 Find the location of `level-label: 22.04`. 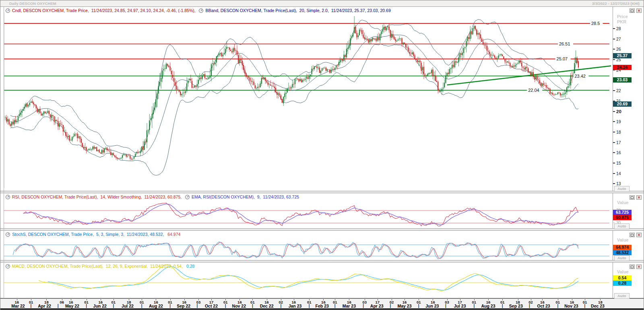

level-label: 22.04 is located at coordinates (534, 90).